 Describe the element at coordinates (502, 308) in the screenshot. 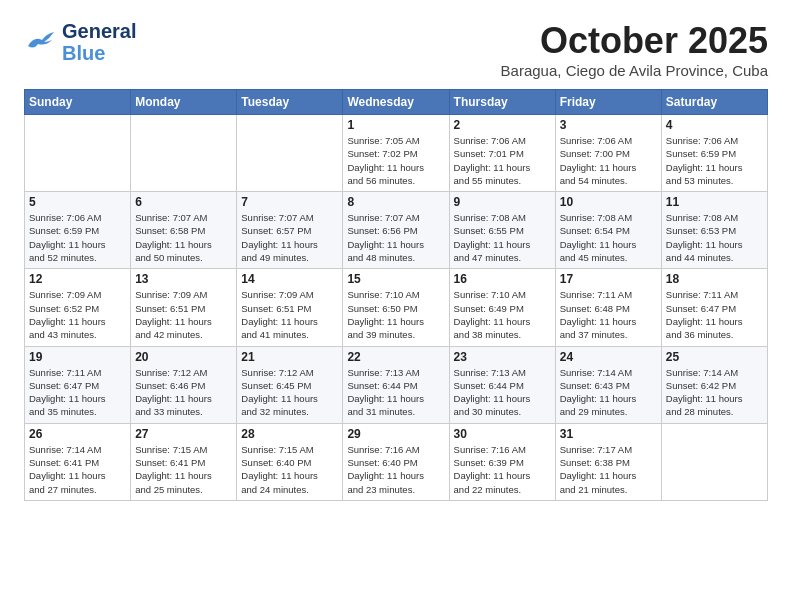

I see `calendar-day-cell: 16Sunrise: 7:10 AM Sunset: 6:49 PM Dayli…` at that location.